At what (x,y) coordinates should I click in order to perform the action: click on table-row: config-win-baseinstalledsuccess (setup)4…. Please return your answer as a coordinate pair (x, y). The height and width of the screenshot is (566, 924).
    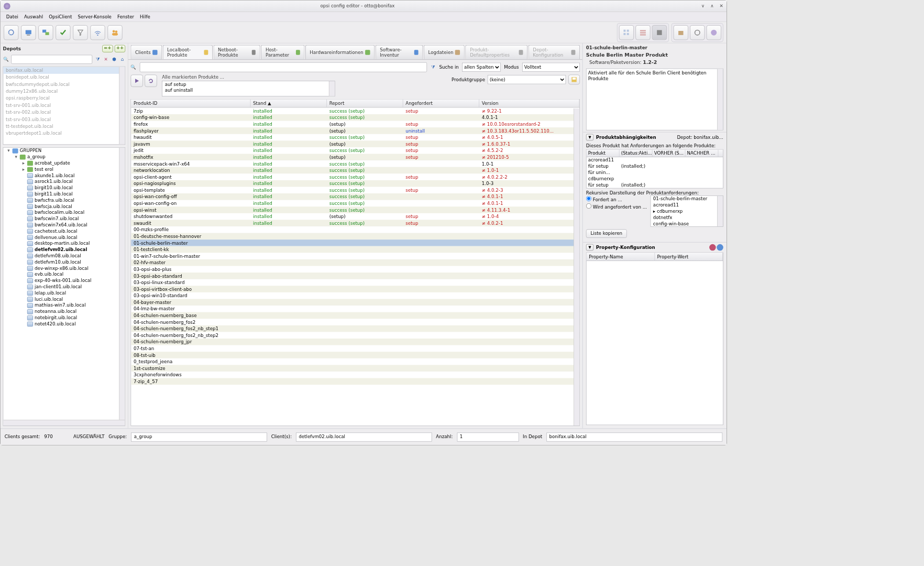
    Looking at the image, I should click on (355, 117).